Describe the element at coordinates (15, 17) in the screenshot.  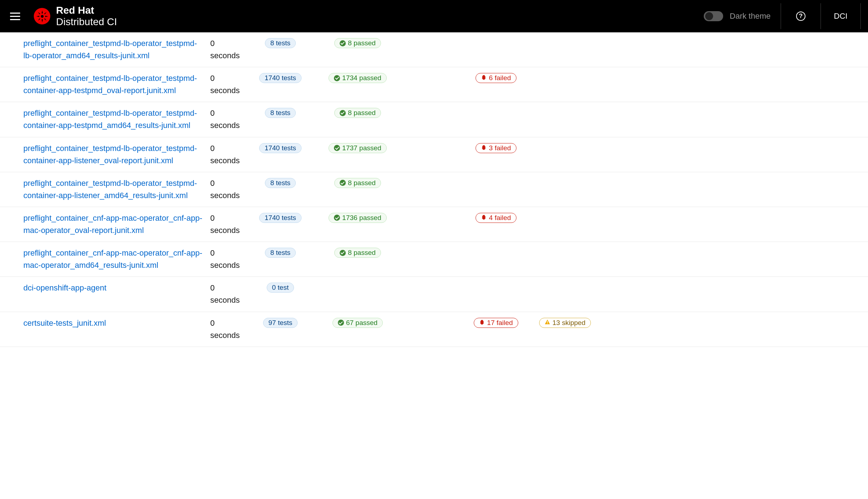
I see `hamburger-menu-button` at that location.